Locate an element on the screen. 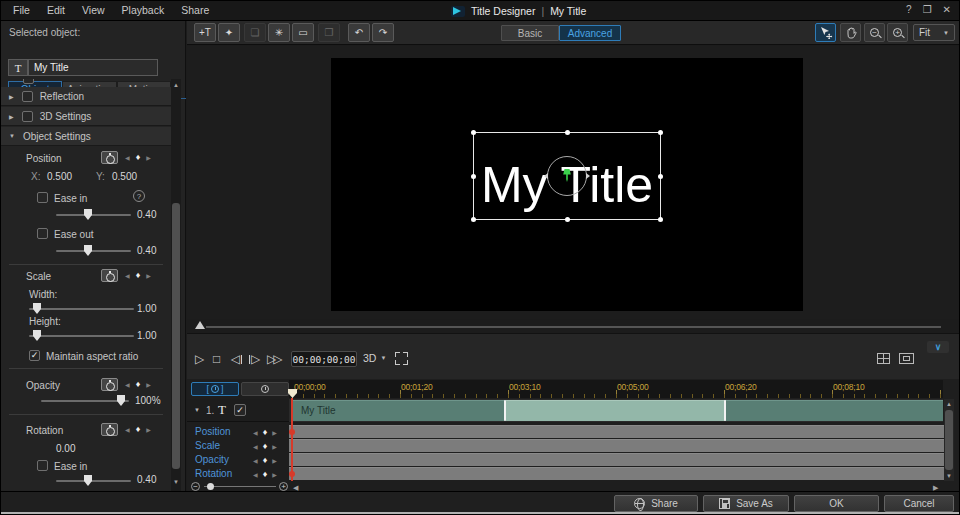  scroll-right-icon: ▶ is located at coordinates (936, 488).